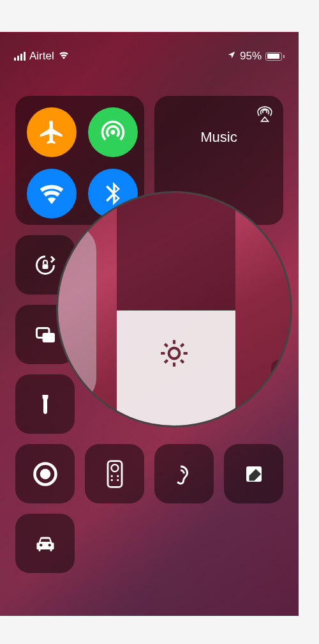 The height and width of the screenshot is (644, 319). Describe the element at coordinates (42, 56) in the screenshot. I see `status-left: Airtel` at that location.